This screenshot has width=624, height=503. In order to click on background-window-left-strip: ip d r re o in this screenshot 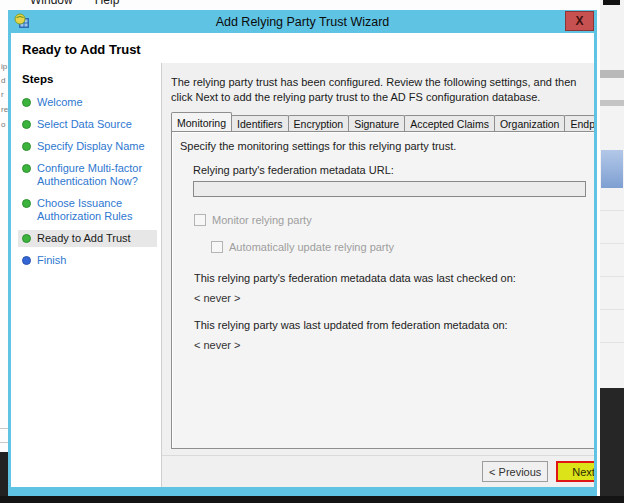, I will do `click(4, 235)`.